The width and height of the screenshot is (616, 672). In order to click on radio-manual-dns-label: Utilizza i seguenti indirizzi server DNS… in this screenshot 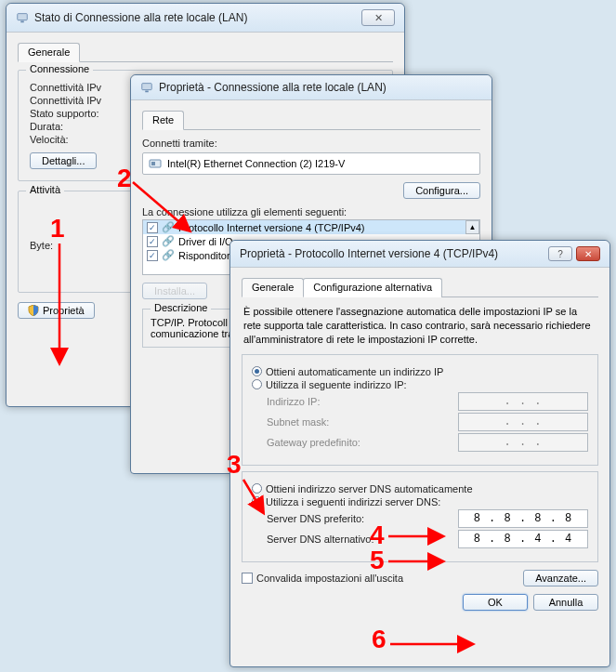, I will do `click(353, 502)`.